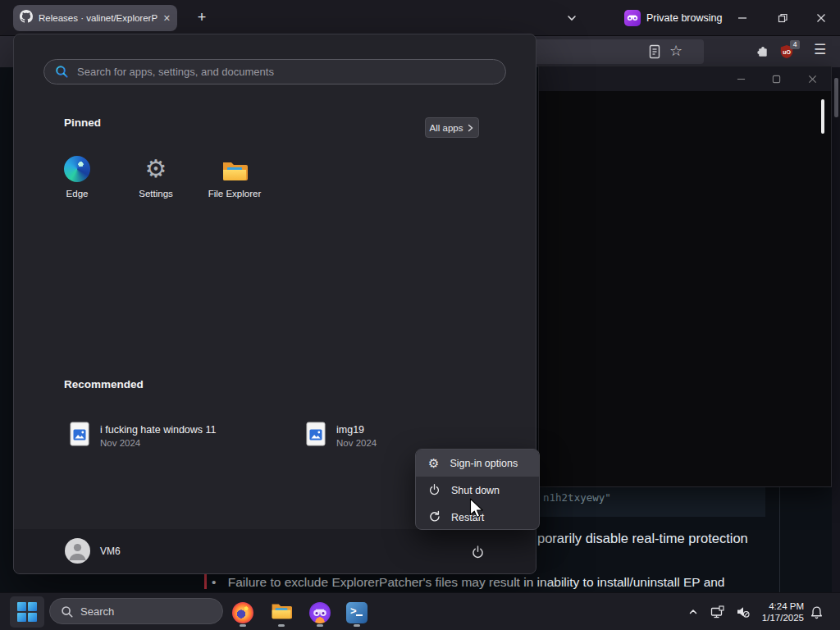 This screenshot has height=630, width=840. I want to click on window-close-button, so click(821, 18).